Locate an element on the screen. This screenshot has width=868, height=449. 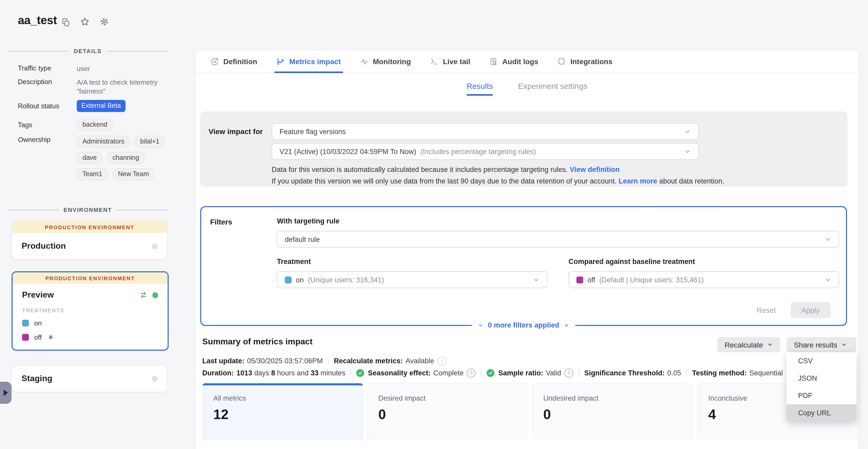
tab-bar: Definition Metrics impact Monitoring Liv… is located at coordinates (527, 62).